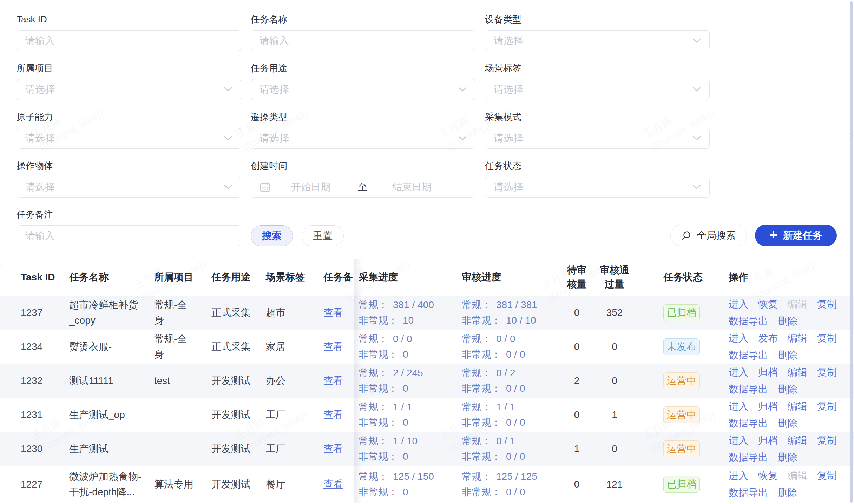 This screenshot has width=854, height=504. Describe the element at coordinates (803, 236) in the screenshot. I see `new-task-label: 新建任务` at that location.